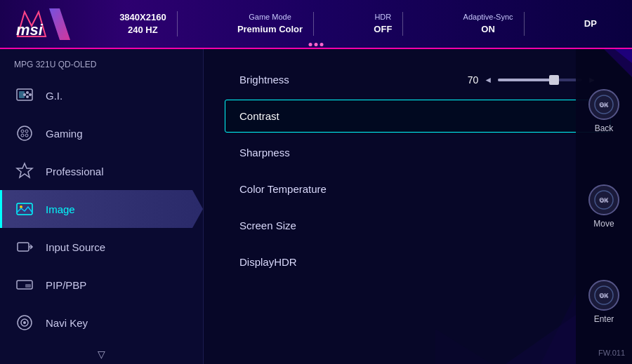 This screenshot has height=364, width=632. Describe the element at coordinates (101, 323) in the screenshot. I see `sidebar-item-navi-key: Navi Key` at that location.